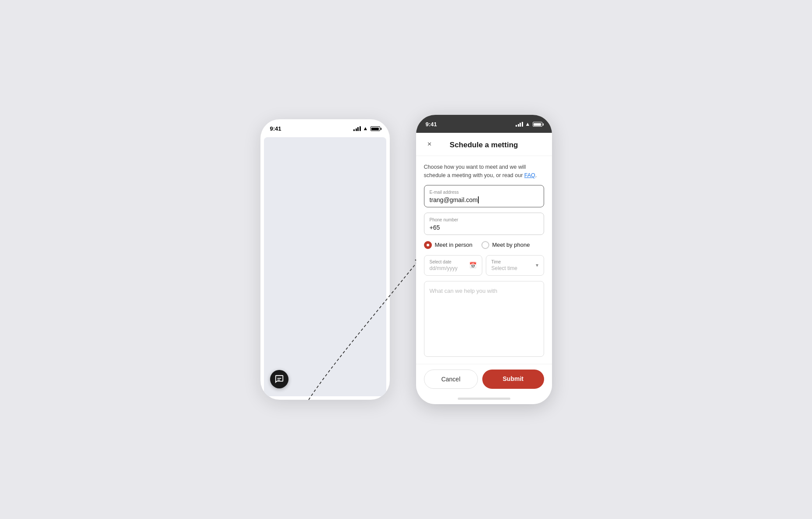 This screenshot has height=519, width=812. I want to click on meet-by-phone-option: Meet by phone, so click(506, 245).